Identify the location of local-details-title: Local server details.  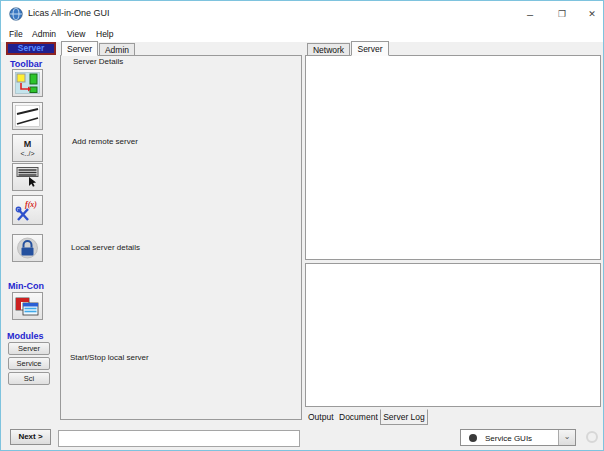
(106, 248).